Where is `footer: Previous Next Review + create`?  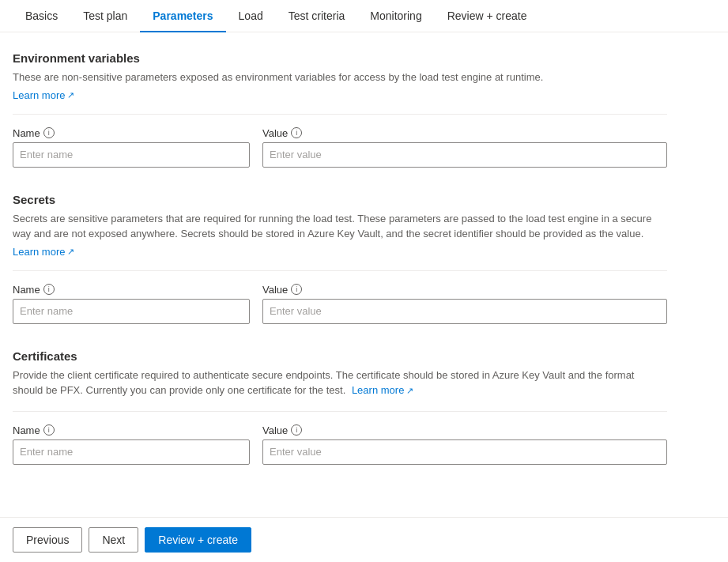
footer: Previous Next Review + create is located at coordinates (364, 539).